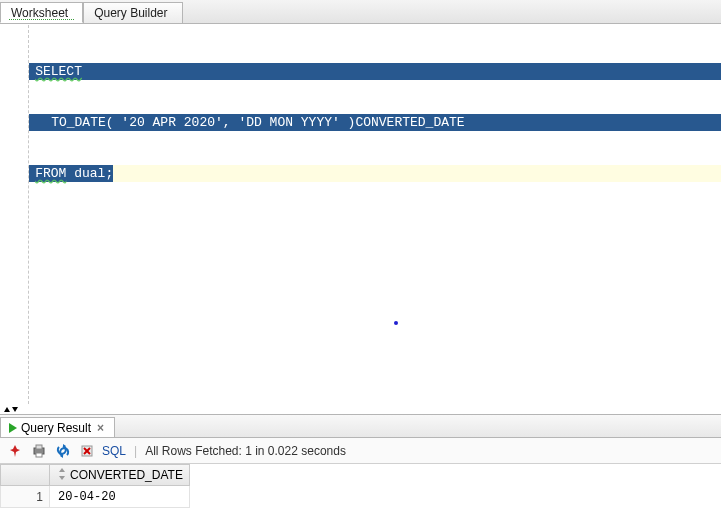 The width and height of the screenshot is (721, 508). What do you see at coordinates (13, 428) in the screenshot?
I see `play-icon` at bounding box center [13, 428].